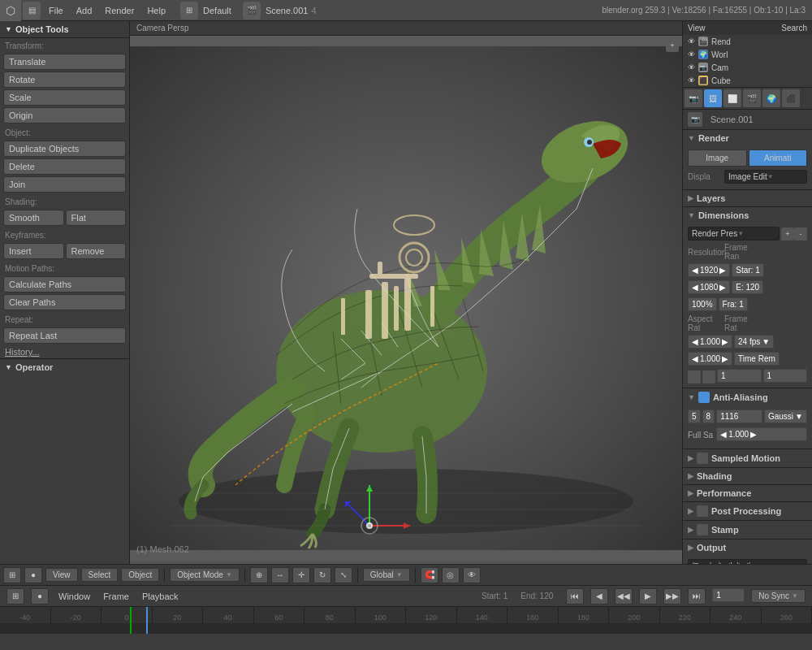 This screenshot has width=812, height=650. I want to click on aa-val2: 8, so click(709, 416).